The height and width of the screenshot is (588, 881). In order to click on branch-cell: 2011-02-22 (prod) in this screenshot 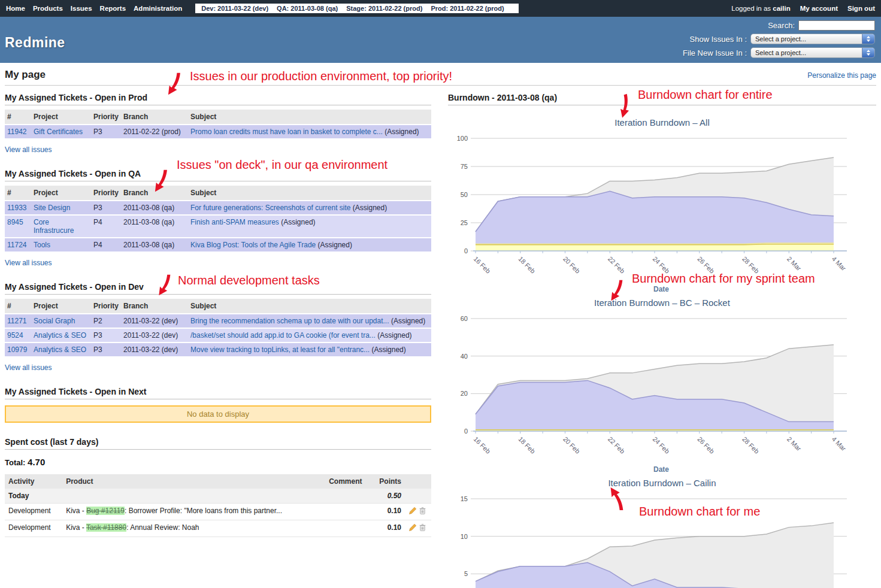, I will do `click(155, 132)`.